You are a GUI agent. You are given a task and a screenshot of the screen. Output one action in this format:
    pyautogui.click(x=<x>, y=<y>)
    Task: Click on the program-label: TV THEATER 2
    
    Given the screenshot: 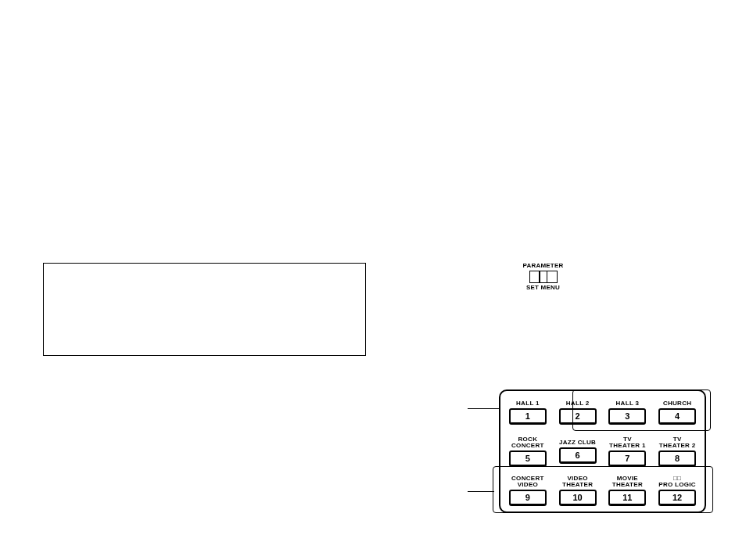 What is the action you would take?
    pyautogui.click(x=677, y=443)
    